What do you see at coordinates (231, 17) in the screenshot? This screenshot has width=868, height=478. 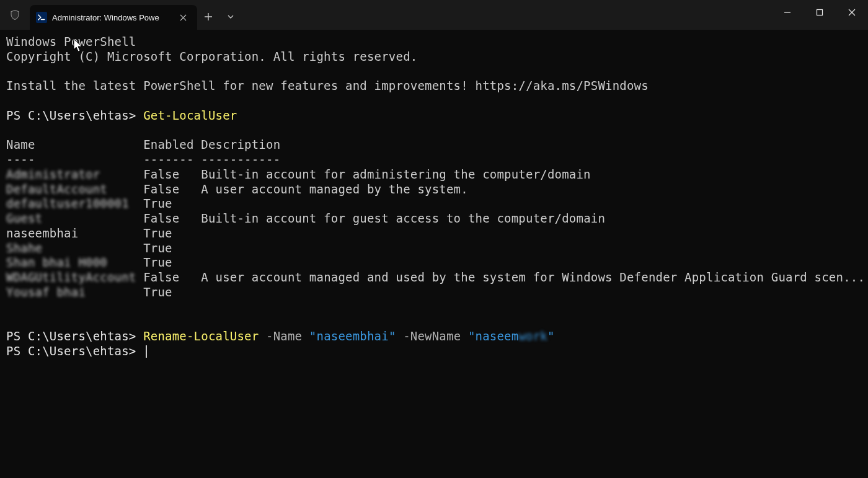 I see `tab-dropdown-button` at bounding box center [231, 17].